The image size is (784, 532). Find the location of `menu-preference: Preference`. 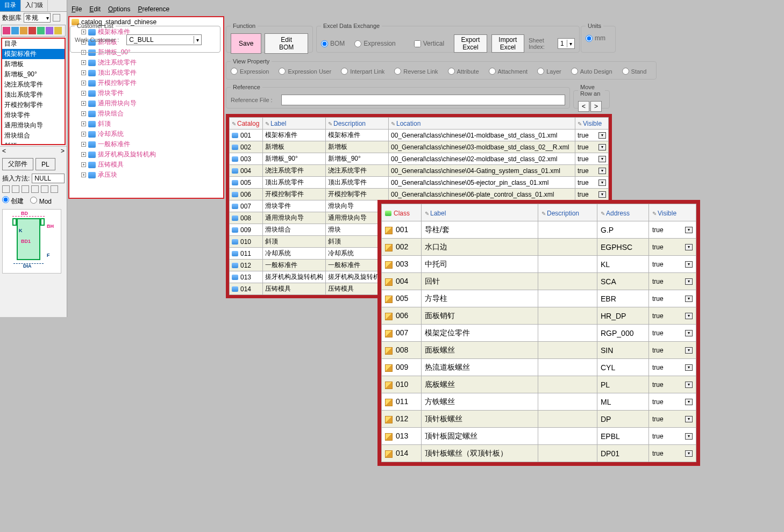

menu-preference: Preference is located at coordinates (154, 10).